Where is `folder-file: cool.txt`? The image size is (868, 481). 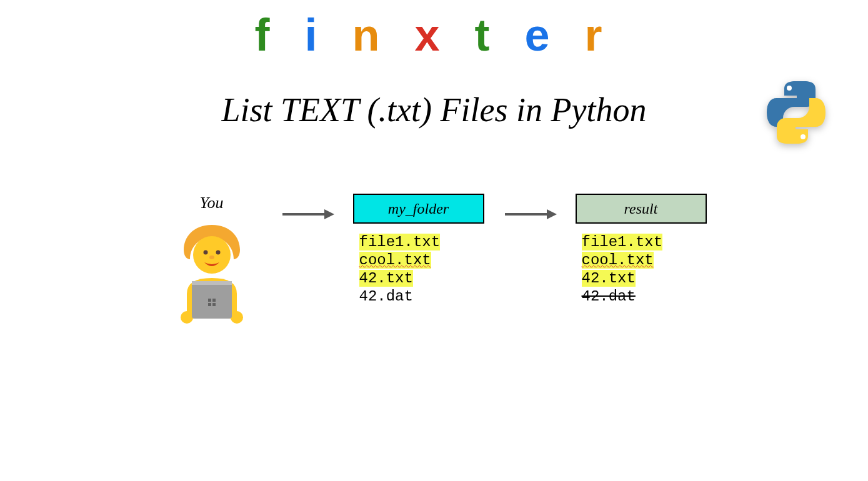 folder-file: cool.txt is located at coordinates (395, 260).